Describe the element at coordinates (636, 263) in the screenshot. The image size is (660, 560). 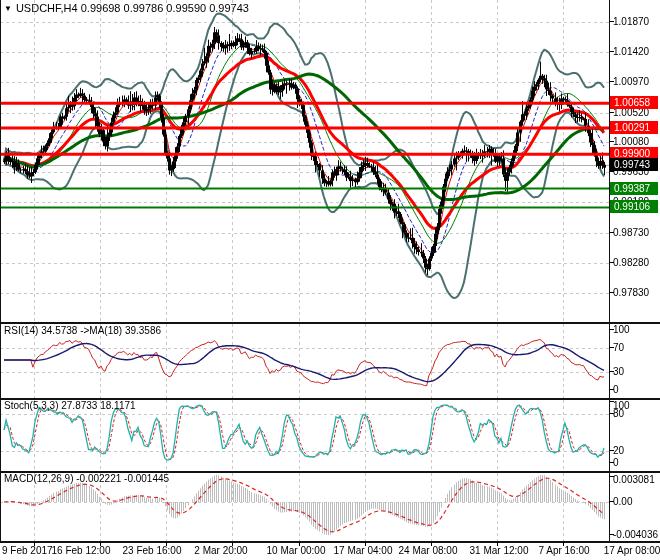
I see `price-axis-label: 0.98280` at that location.